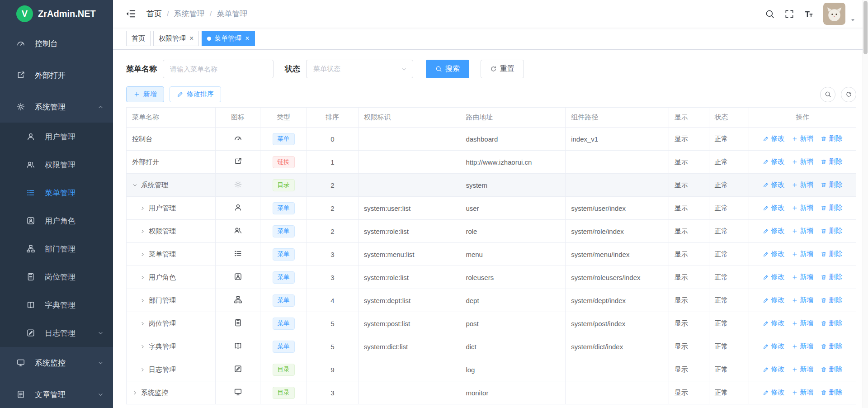 The height and width of the screenshot is (408, 868). What do you see at coordinates (195, 94) in the screenshot?
I see `edit-sort-button: 修改排序` at bounding box center [195, 94].